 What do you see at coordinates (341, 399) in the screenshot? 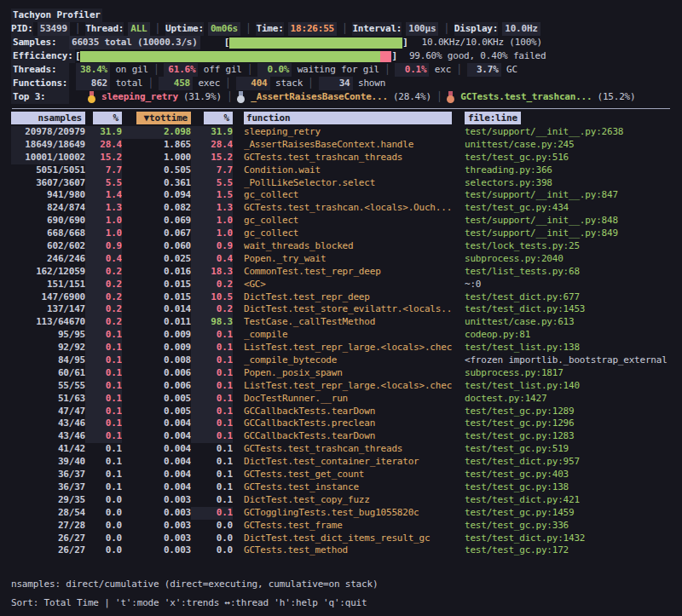
I see `table-row: 51/63 0.1 0.005 0.1 DocTestRunner.__run …` at bounding box center [341, 399].